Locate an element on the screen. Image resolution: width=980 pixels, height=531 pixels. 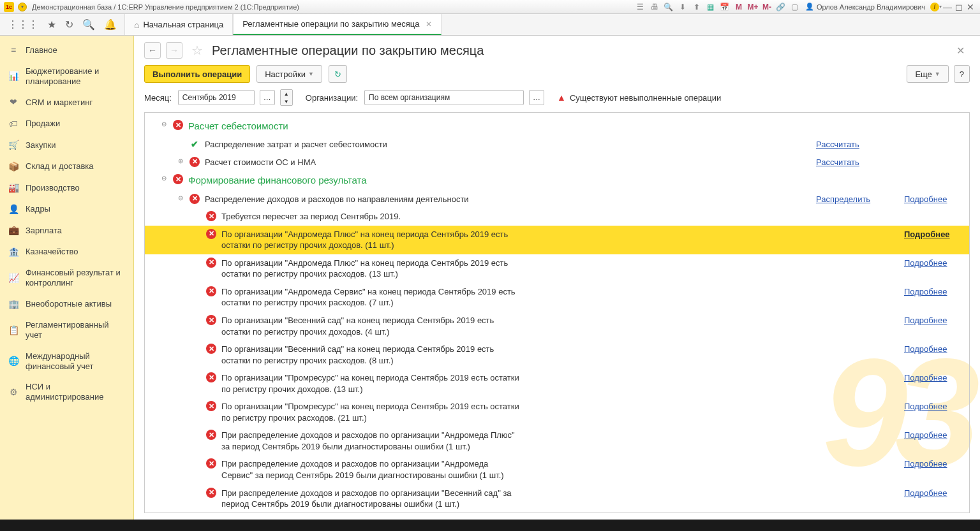
step-up-icon: ▲ is located at coordinates (286, 94).